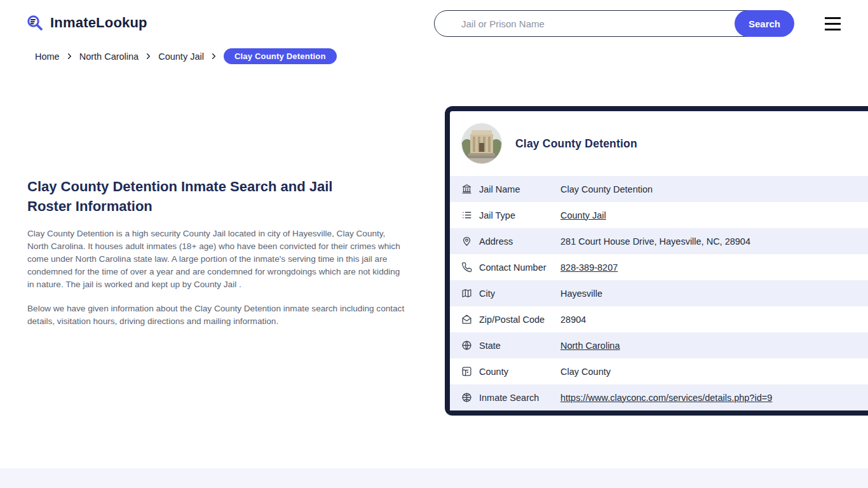  Describe the element at coordinates (482, 144) in the screenshot. I see `facility-avatar` at that location.